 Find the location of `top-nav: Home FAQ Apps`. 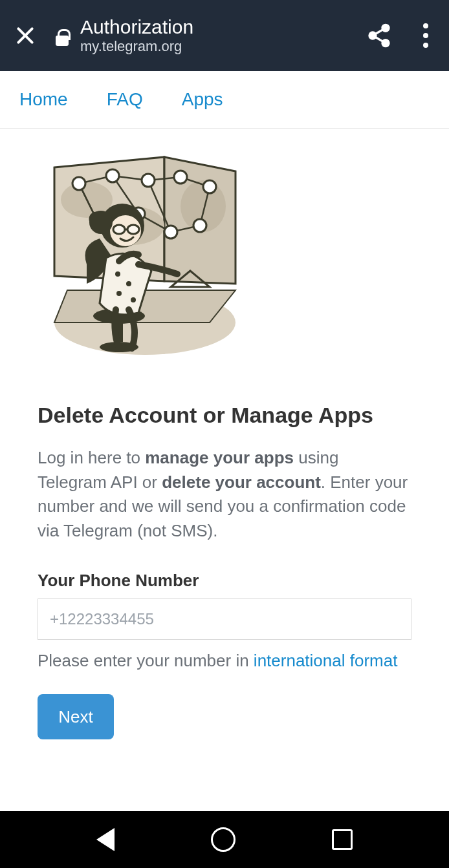

top-nav: Home FAQ Apps is located at coordinates (224, 100).